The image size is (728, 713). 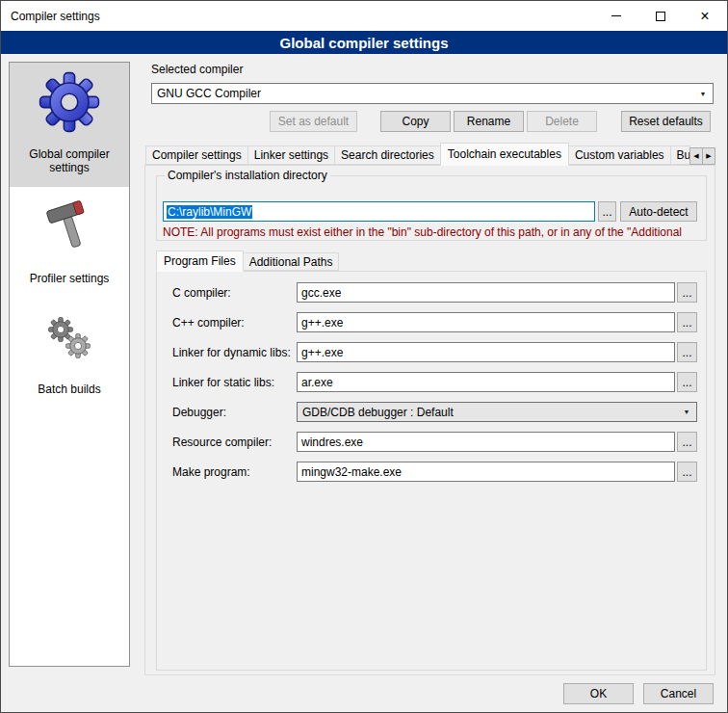 I want to click on make-program-input, so click(x=485, y=472).